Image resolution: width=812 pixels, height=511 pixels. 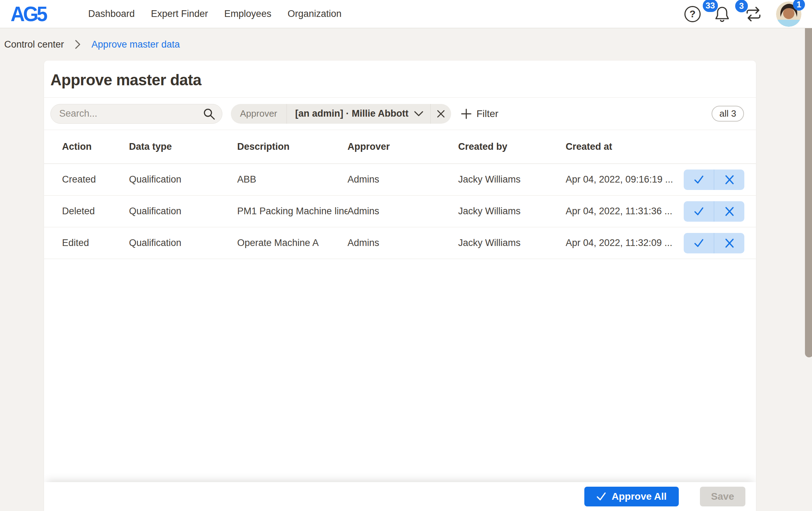 What do you see at coordinates (753, 14) in the screenshot?
I see `sync-button: 3` at bounding box center [753, 14].